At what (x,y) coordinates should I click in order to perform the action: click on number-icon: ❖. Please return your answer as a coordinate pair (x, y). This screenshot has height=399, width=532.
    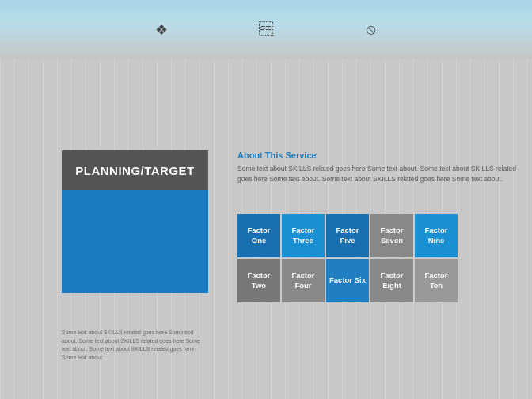
    Looking at the image, I should click on (162, 30).